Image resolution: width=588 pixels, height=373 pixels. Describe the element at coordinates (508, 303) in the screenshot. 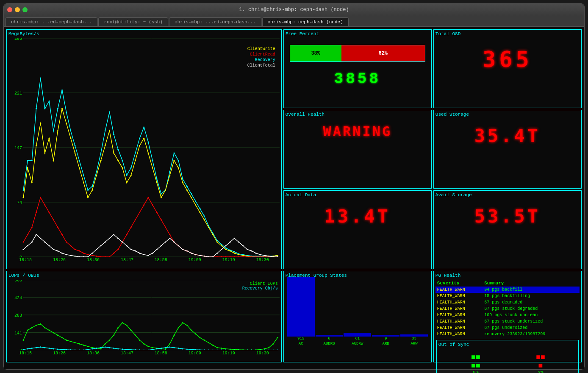

I see `pg-health-row: HEALTH_WARN67 pgs degraded` at that location.